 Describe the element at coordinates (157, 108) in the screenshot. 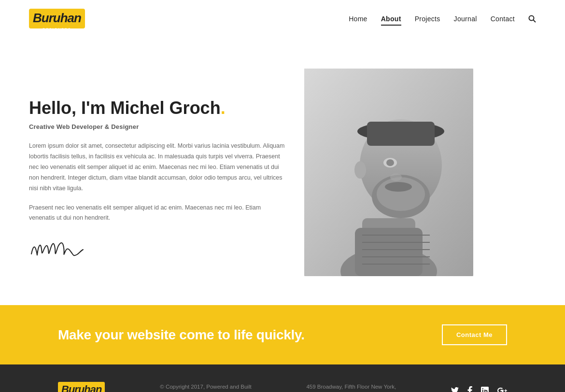

I see `hero-title: Hello, I'm Michel Groch.` at that location.